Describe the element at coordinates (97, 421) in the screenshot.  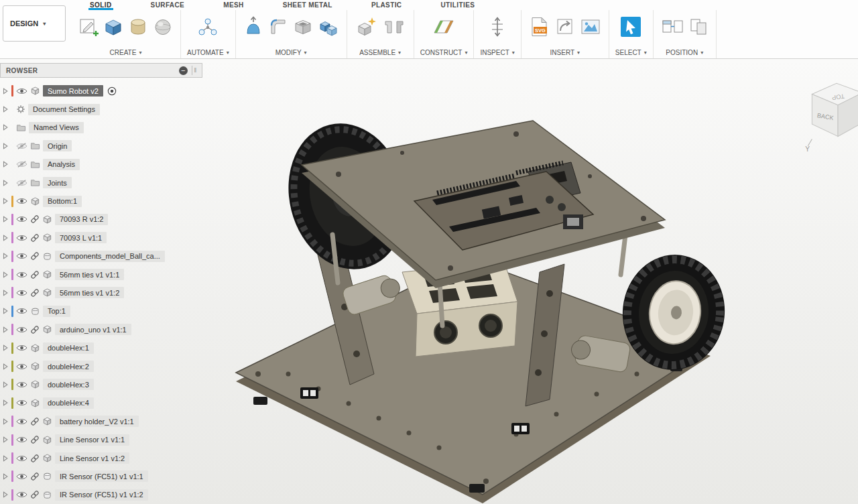
I see `tree-item-label: battery holder_V2 v1:1` at that location.